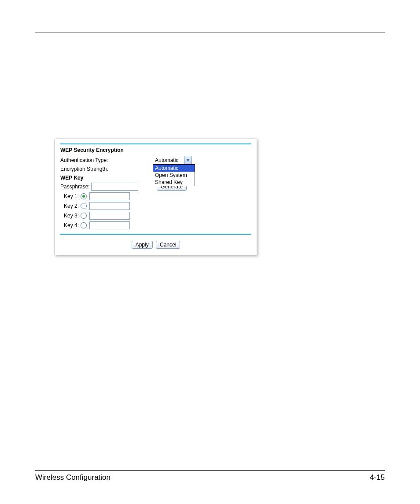  Describe the element at coordinates (84, 206) in the screenshot. I see `key2-radio` at that location.